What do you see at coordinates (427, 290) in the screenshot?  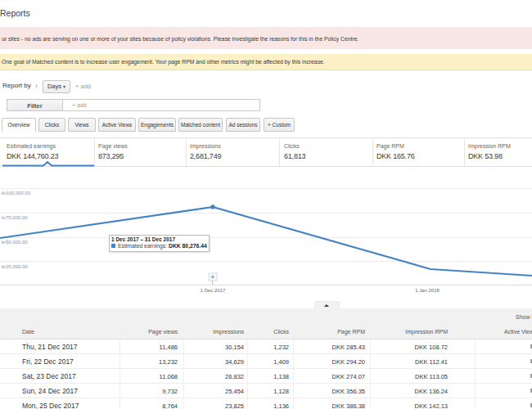 I see `svg-text: 1 Jan 2018` at bounding box center [427, 290].